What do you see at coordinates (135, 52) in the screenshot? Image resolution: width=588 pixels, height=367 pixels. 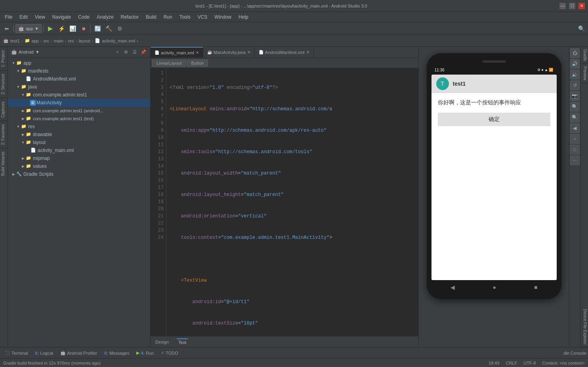 I see `project-options-btn: ☰` at bounding box center [135, 52].